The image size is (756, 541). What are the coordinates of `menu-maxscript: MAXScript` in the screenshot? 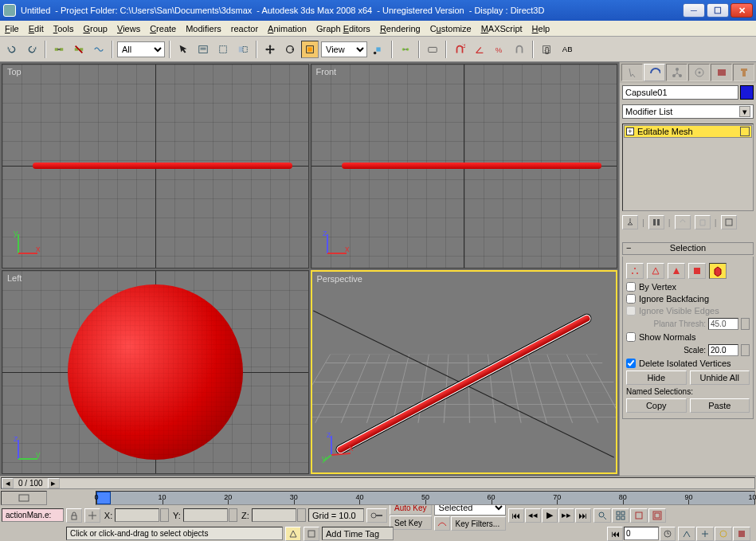 It's located at (502, 29).